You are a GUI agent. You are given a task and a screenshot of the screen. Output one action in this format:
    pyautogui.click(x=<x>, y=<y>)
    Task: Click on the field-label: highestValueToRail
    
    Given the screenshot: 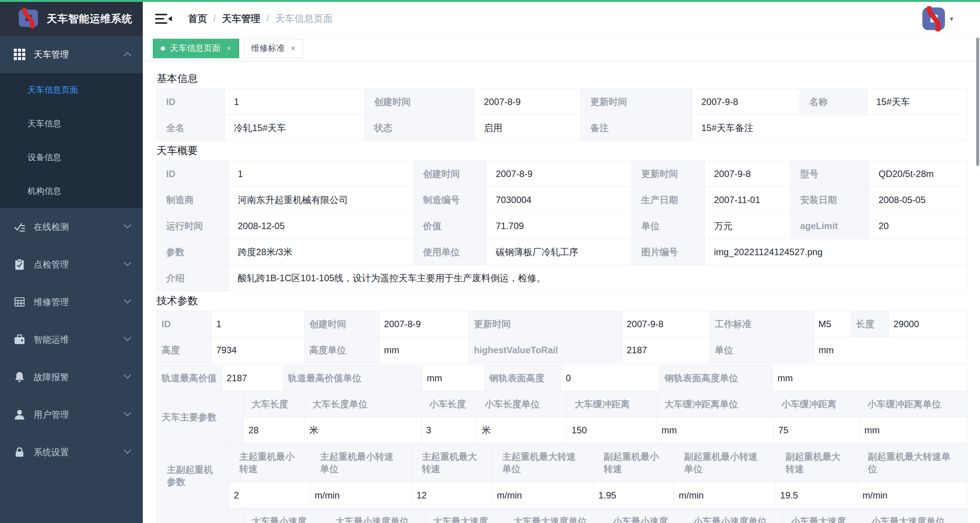 What is the action you would take?
    pyautogui.click(x=546, y=350)
    